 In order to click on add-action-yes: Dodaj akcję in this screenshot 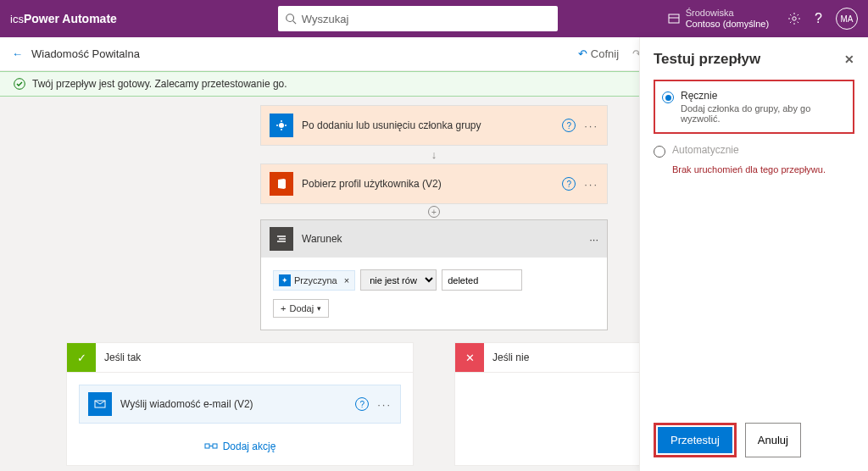, I will do `click(240, 446)`.